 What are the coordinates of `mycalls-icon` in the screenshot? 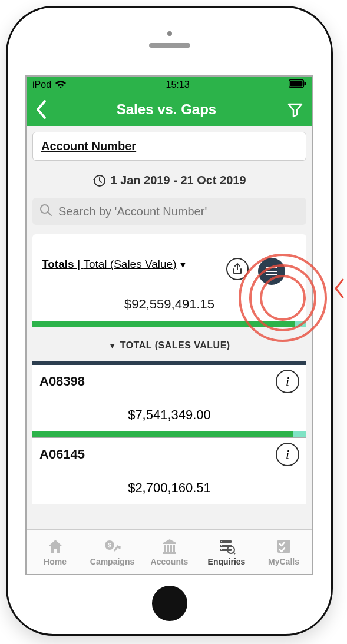 It's located at (284, 546).